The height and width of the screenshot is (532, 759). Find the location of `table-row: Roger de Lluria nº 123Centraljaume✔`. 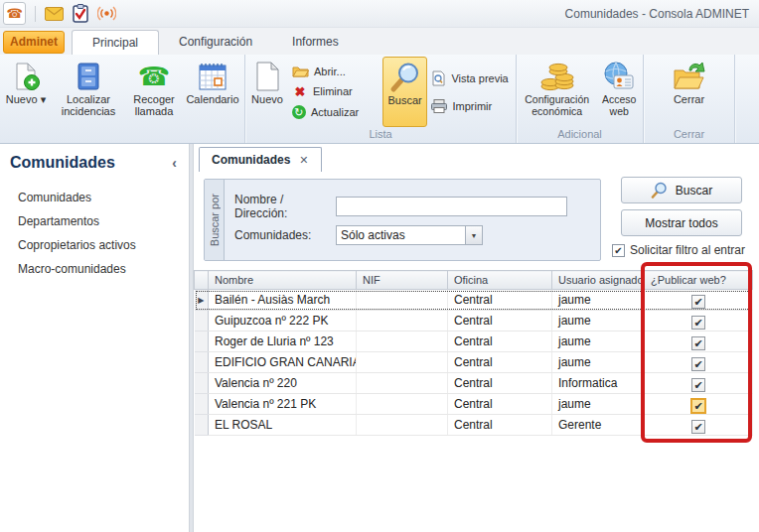

table-row: Roger de Lluria nº 123Centraljaume✔ is located at coordinates (474, 341).